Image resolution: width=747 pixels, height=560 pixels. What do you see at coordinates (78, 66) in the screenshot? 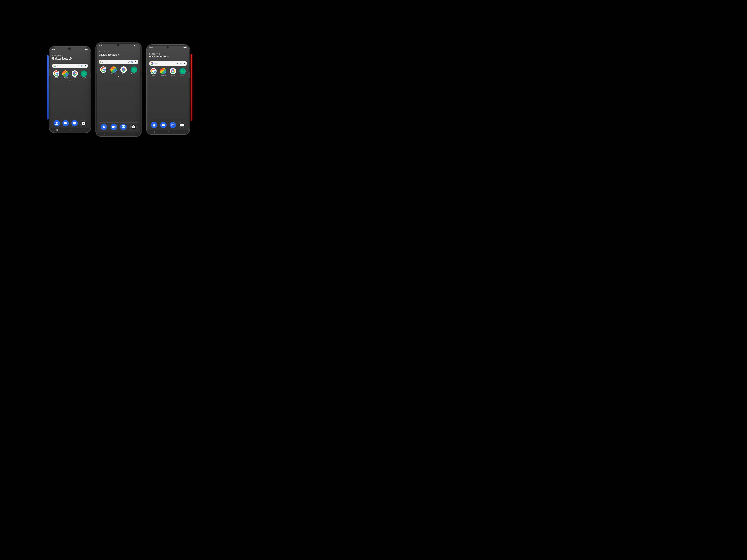
I see `mic-icon-1: 🎤` at bounding box center [78, 66].